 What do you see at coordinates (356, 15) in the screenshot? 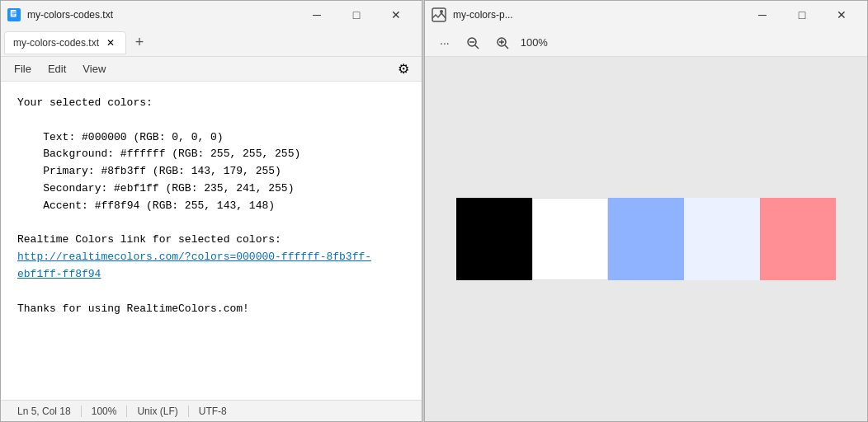
I see `maximize-button: □` at bounding box center [356, 15].